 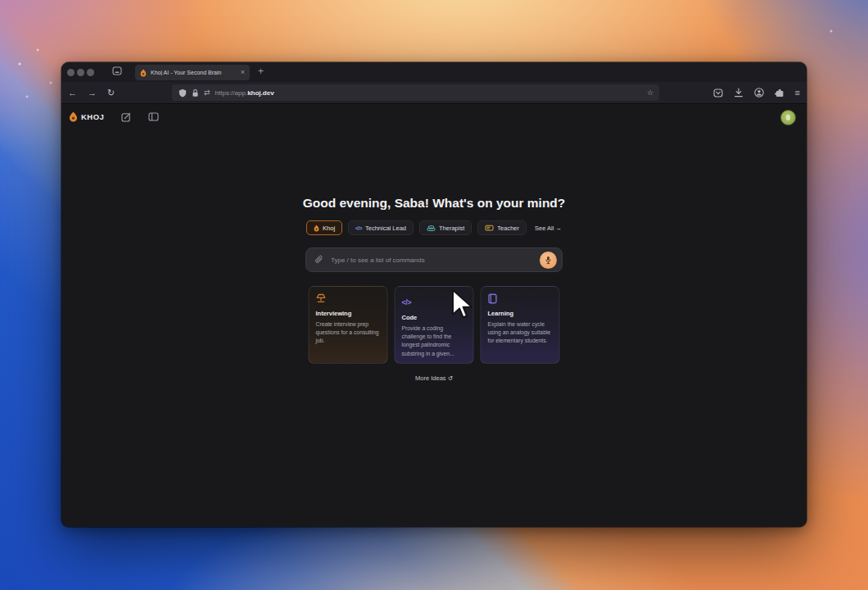 I want to click on agent-pill-khoj: Khoj, so click(x=324, y=228).